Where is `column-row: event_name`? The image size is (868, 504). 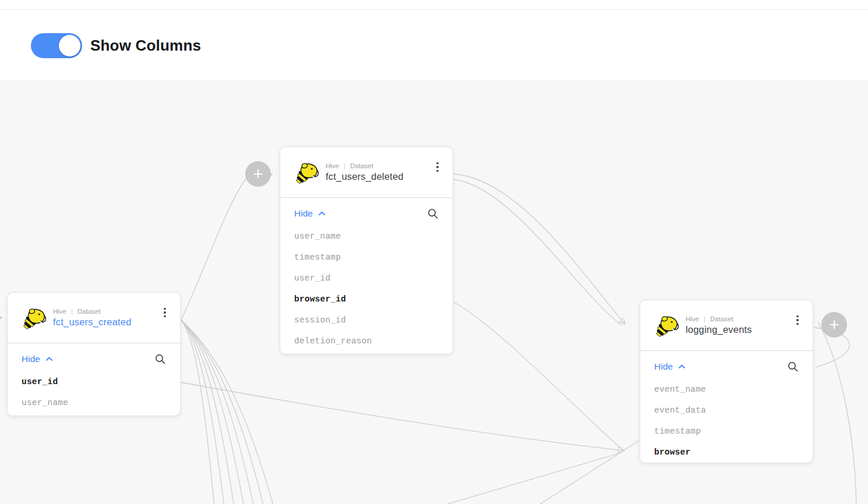 column-row: event_name is located at coordinates (726, 389).